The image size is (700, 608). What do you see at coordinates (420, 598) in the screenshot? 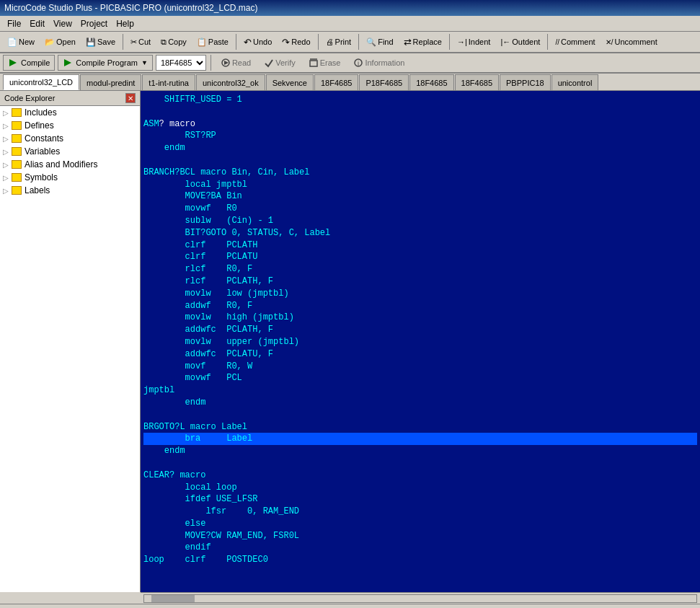
I see `horizontal-scrollbar` at bounding box center [420, 598].